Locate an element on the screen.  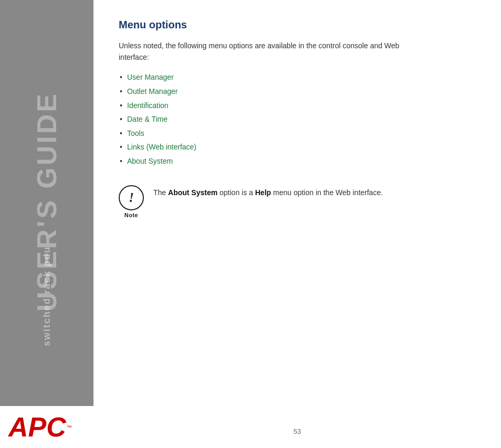
note-text-plain: The is located at coordinates (161, 193).